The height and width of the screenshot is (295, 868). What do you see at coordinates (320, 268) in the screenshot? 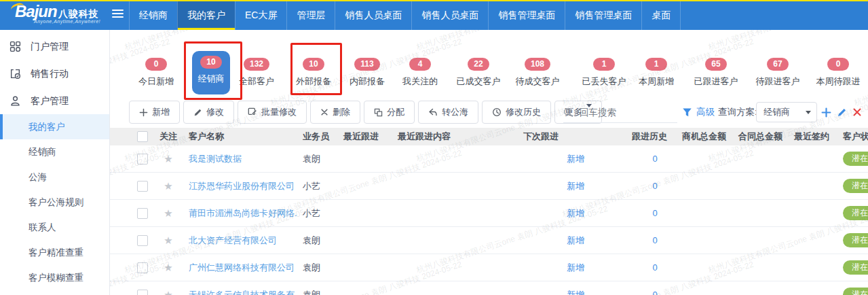
I see `owner-cell: 袁朗` at bounding box center [320, 268].